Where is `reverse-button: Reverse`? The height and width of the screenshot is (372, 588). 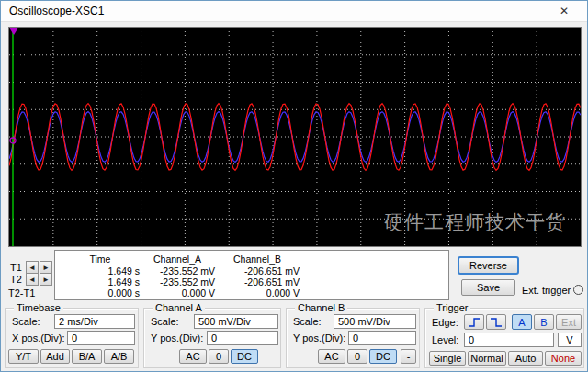 reverse-button: Reverse is located at coordinates (489, 265).